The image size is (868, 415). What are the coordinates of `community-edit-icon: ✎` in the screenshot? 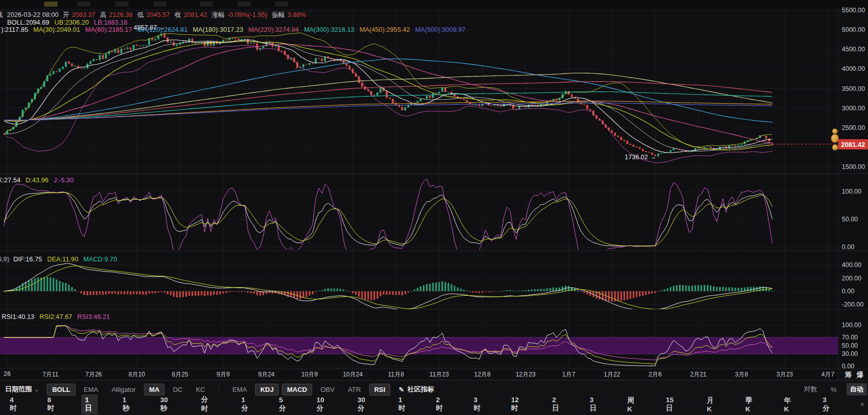 It's located at (401, 389).